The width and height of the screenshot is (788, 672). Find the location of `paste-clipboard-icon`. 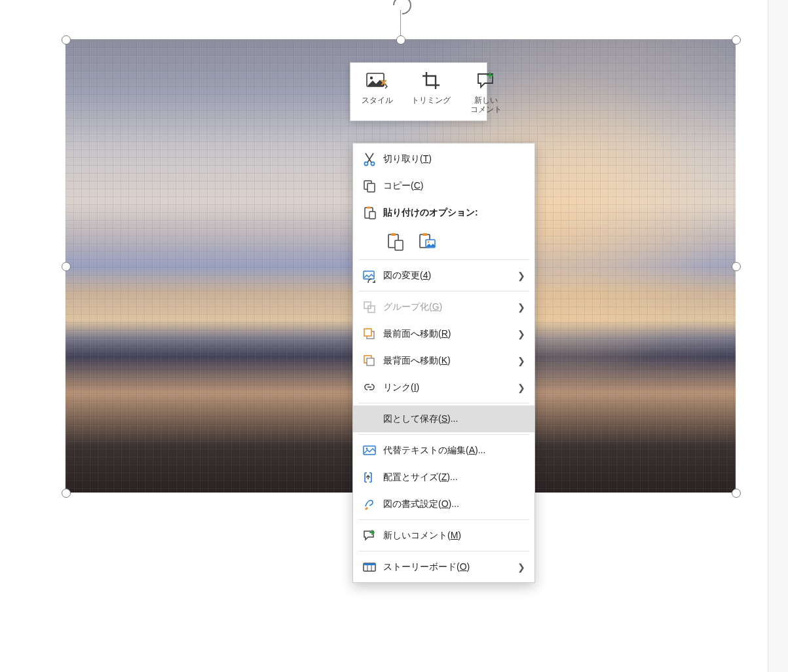

paste-clipboard-icon is located at coordinates (396, 242).